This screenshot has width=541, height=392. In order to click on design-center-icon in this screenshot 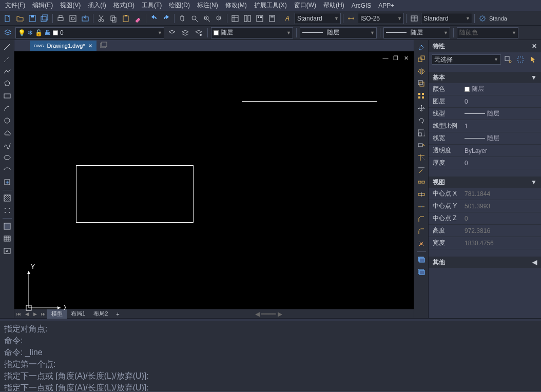, I will do `click(247, 18)`.